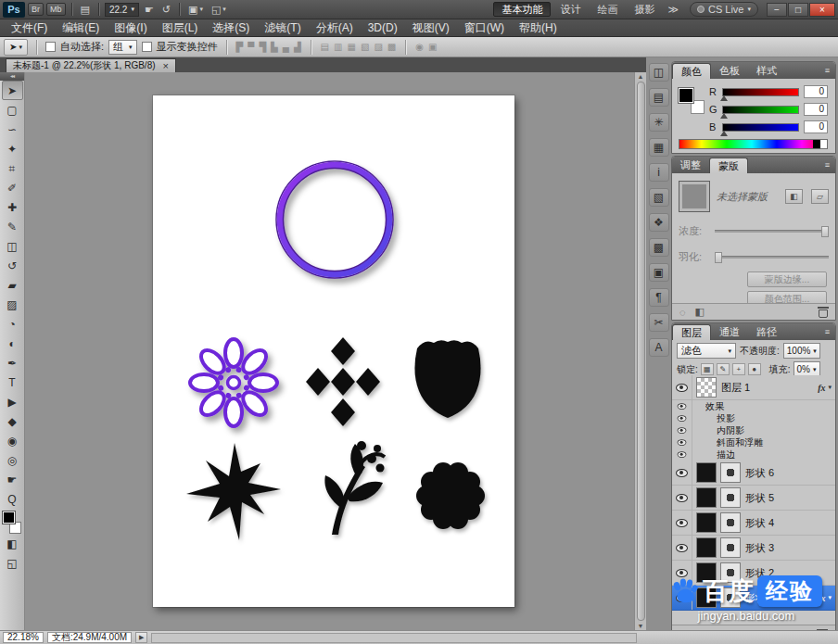 This screenshot has width=838, height=644. Describe the element at coordinates (767, 70) in the screenshot. I see `tab-styles: 样式` at that location.